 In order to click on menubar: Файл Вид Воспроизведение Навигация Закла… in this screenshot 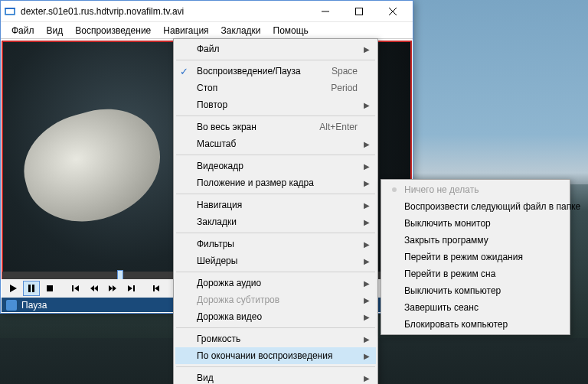, I will do `click(207, 31)`.